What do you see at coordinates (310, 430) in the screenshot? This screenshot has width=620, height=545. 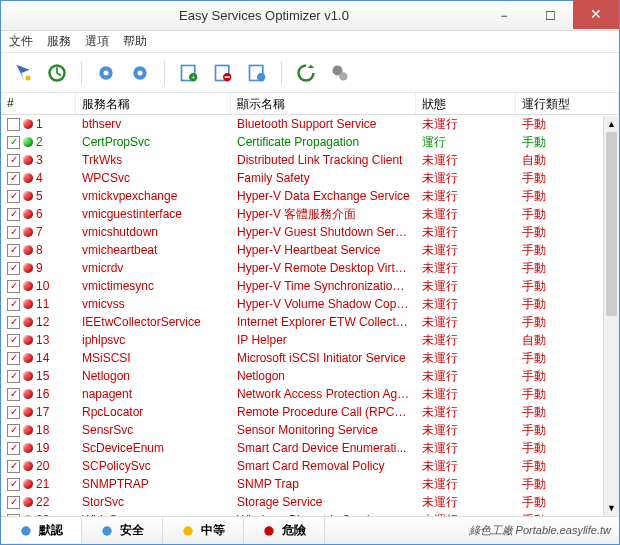 I see `table-row: ✓18SensrSvcSensor Monitoring Service未運行手…` at bounding box center [310, 430].